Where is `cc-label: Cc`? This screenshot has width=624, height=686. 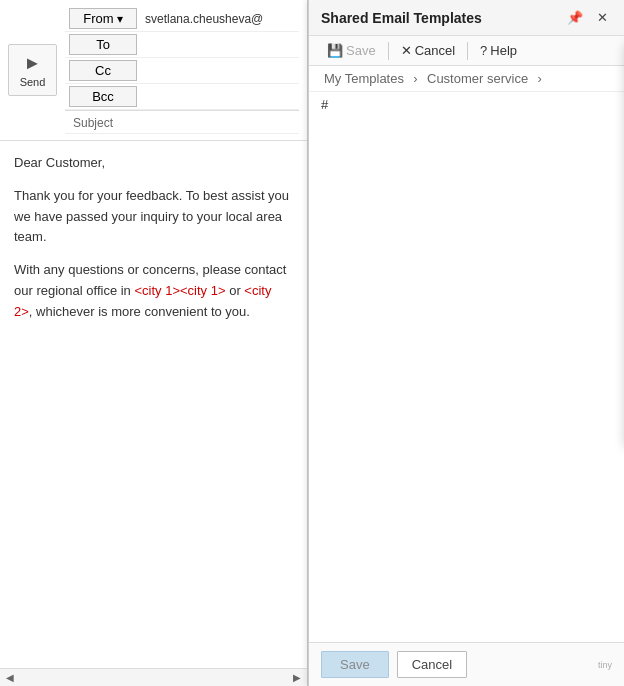 cc-label: Cc is located at coordinates (103, 70).